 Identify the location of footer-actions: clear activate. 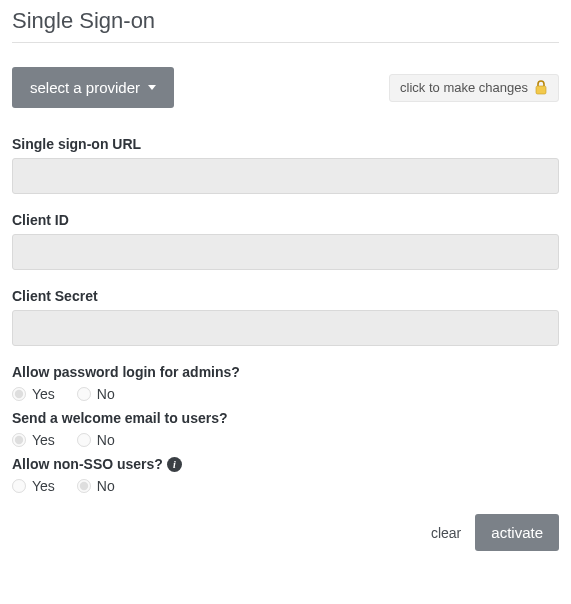
(286, 532).